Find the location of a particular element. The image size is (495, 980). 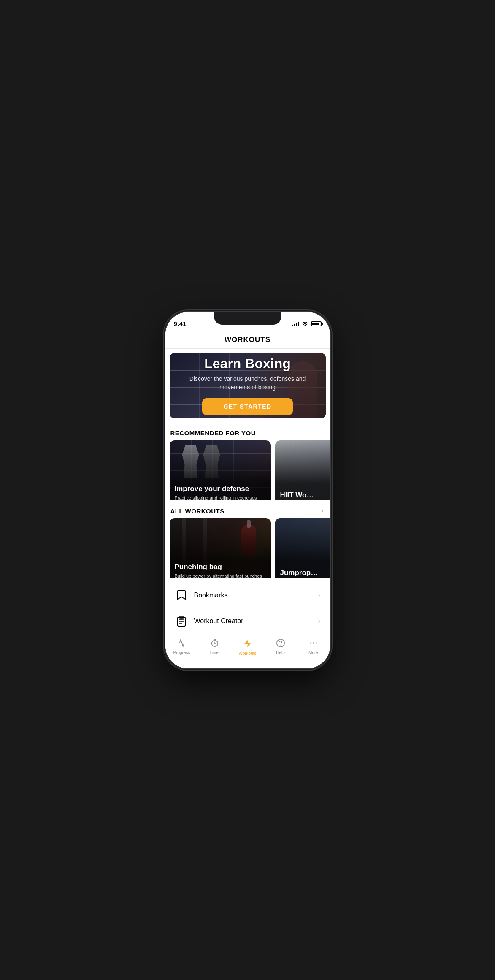

recommended-section-header: RECOMMENDED FOR YOU is located at coordinates (248, 432).